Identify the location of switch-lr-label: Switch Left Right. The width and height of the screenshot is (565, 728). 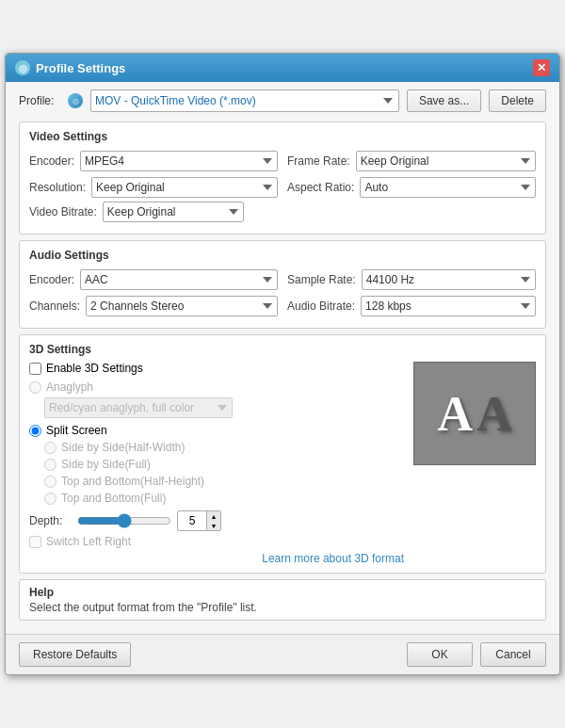
(89, 542).